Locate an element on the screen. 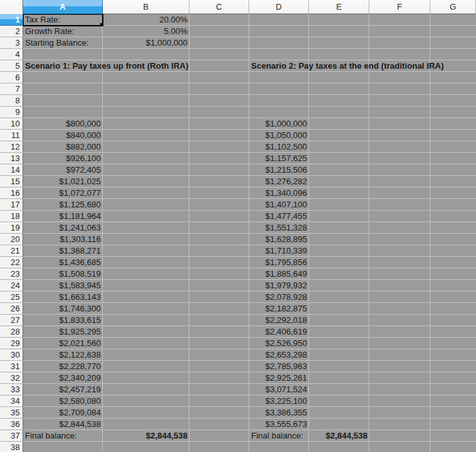 Image resolution: width=476 pixels, height=452 pixels. cell-D31: $2,785,963 is located at coordinates (279, 367).